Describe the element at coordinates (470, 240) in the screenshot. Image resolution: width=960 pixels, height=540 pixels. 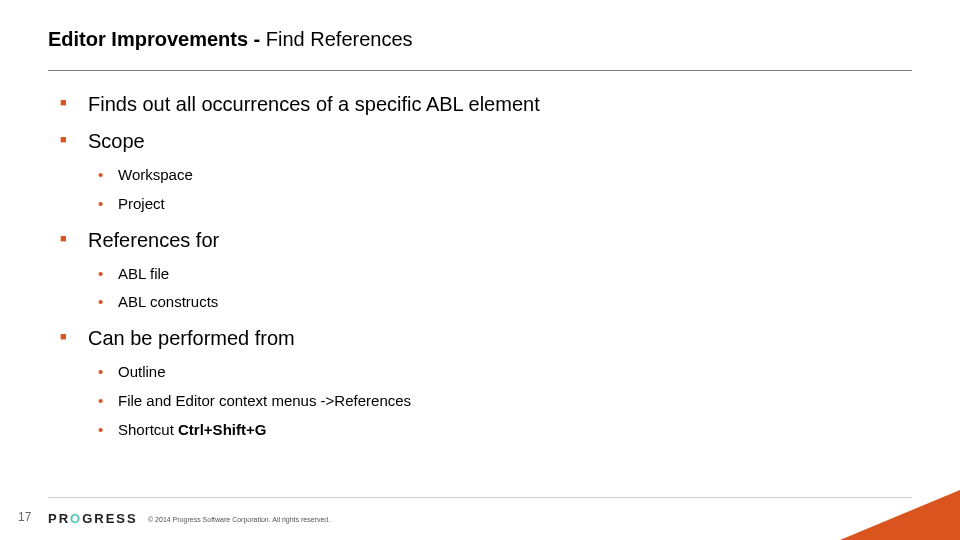
I see `bullet-references-for: References for` at that location.